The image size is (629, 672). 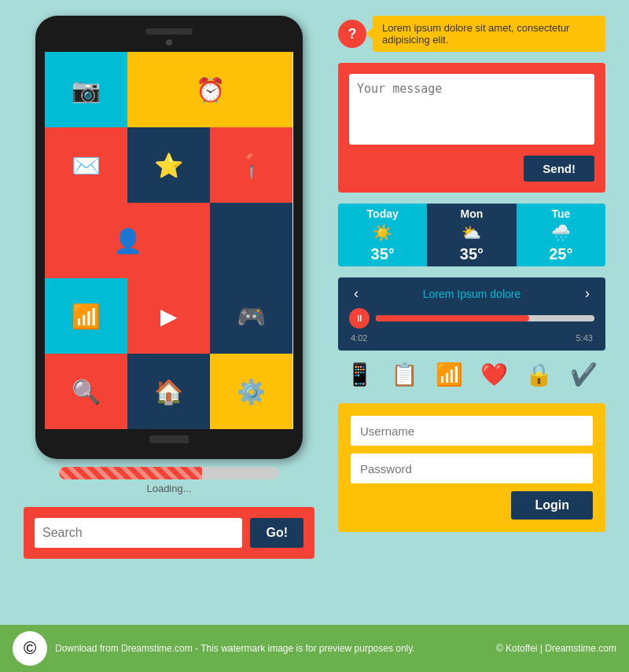 What do you see at coordinates (472, 431) in the screenshot?
I see `username-input` at bounding box center [472, 431].